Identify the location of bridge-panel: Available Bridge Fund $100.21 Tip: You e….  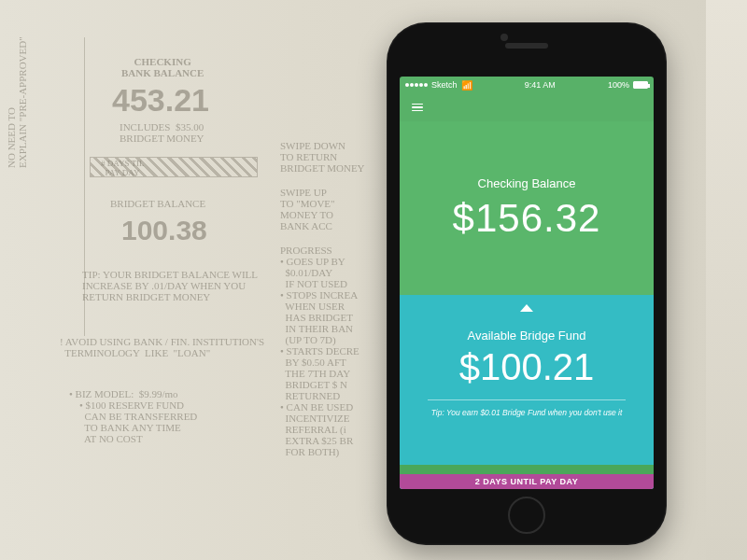
(527, 392).